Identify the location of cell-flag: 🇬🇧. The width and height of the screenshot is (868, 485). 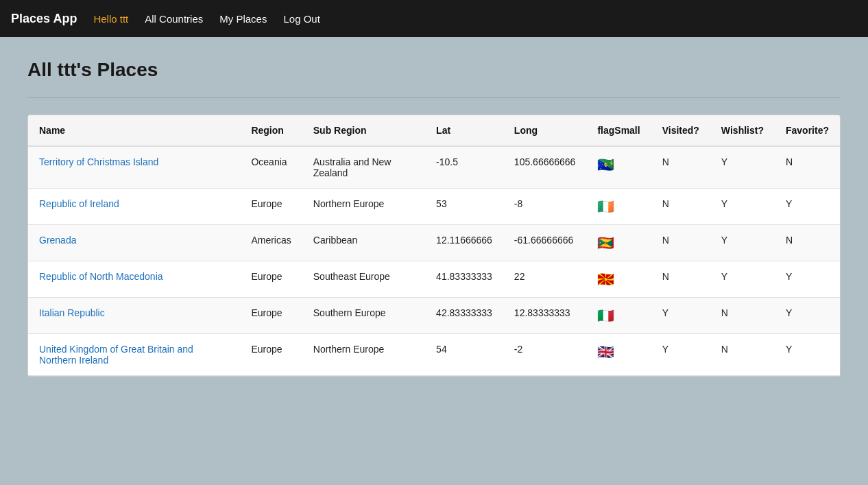
(618, 355).